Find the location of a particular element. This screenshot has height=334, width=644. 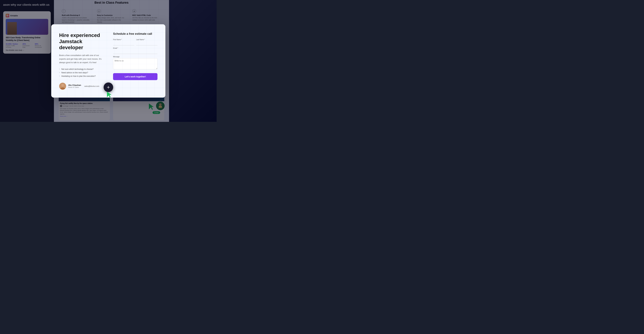

person-info: Jitu Chauhan Head of Sales is located at coordinates (74, 86).